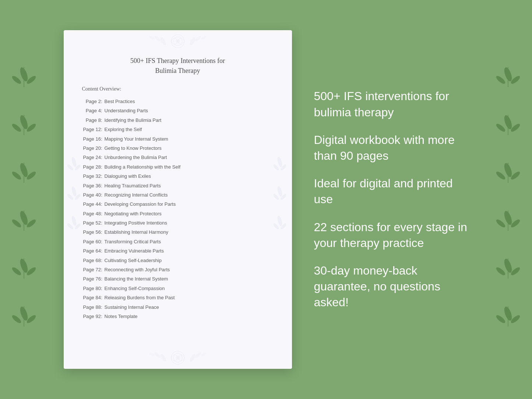 Image resolution: width=532 pixels, height=399 pixels. I want to click on toc-item: Page 72:Reconnecting with Joyful Parts, so click(178, 269).